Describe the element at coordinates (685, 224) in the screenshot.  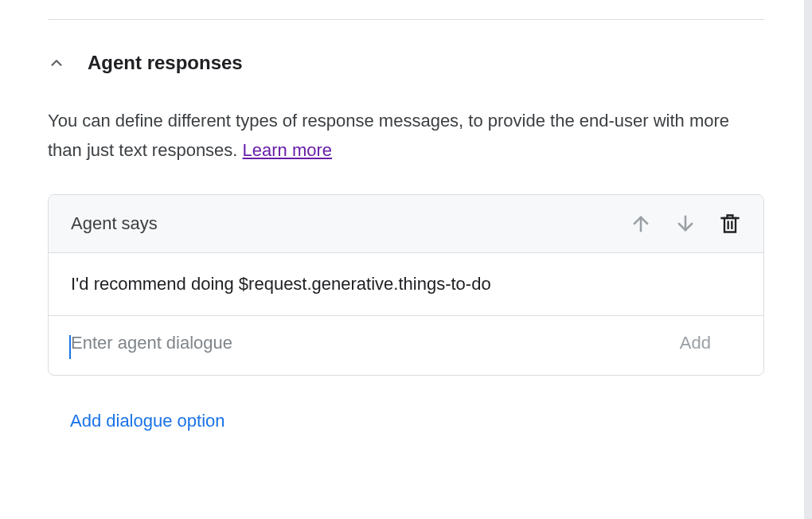
I see `arrow-down-icon` at that location.